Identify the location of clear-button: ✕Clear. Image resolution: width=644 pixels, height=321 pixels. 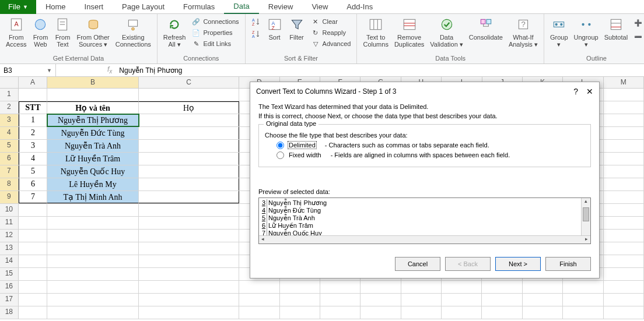
(331, 22).